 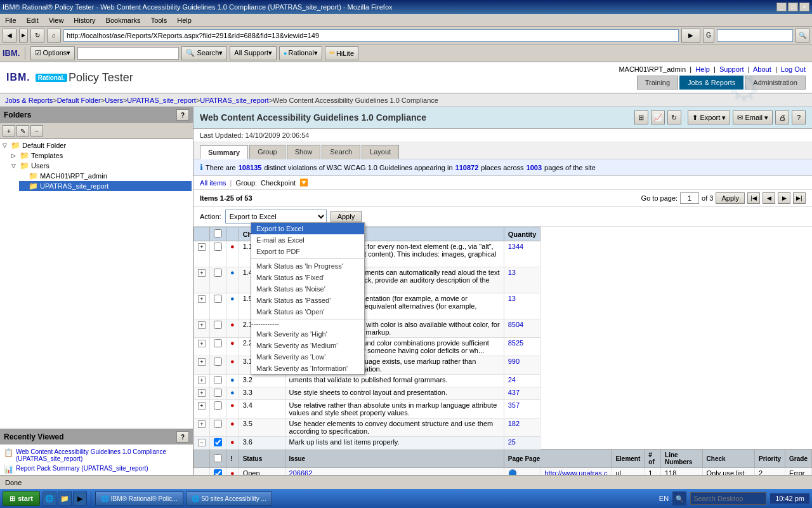 I want to click on breadcrumb-users: Users, so click(x=114, y=100).